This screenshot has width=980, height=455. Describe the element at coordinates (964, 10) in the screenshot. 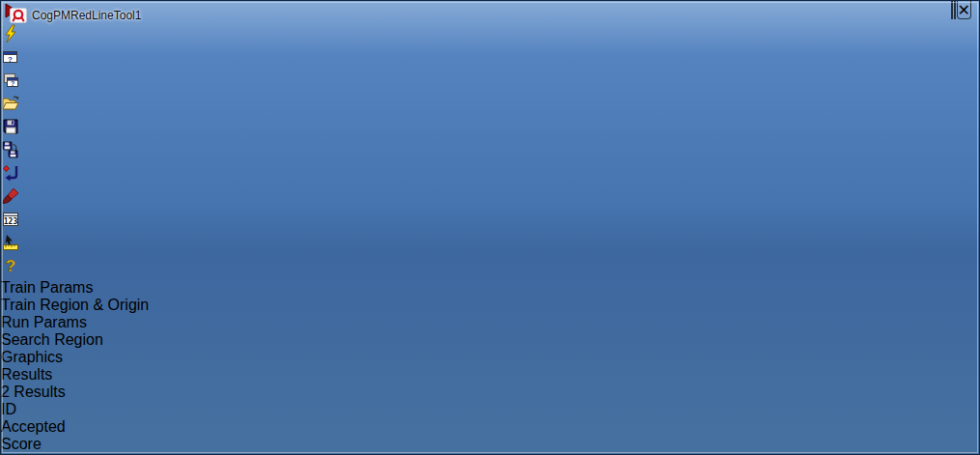

I see `close-button: ✕` at that location.